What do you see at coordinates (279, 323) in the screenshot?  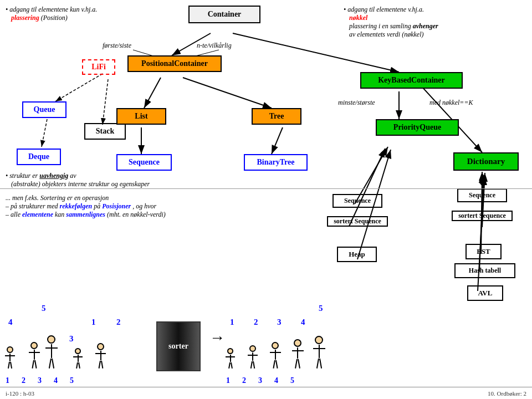 I see `number-3-right-a: 3` at bounding box center [279, 323].